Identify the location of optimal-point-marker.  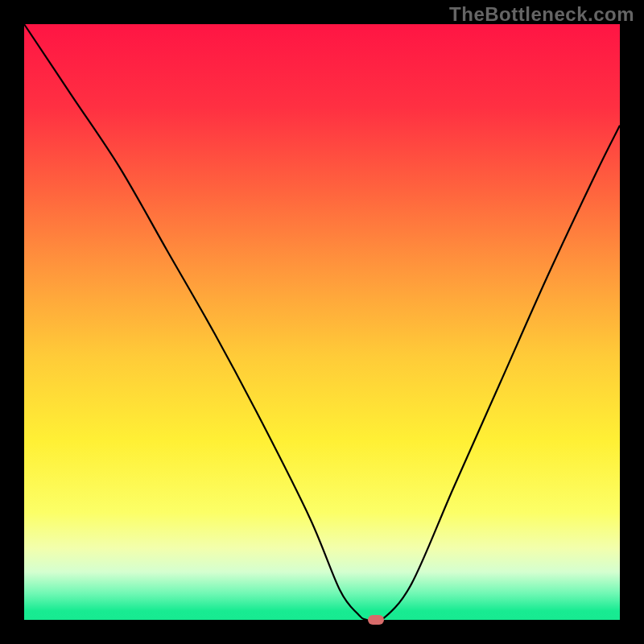
(376, 620).